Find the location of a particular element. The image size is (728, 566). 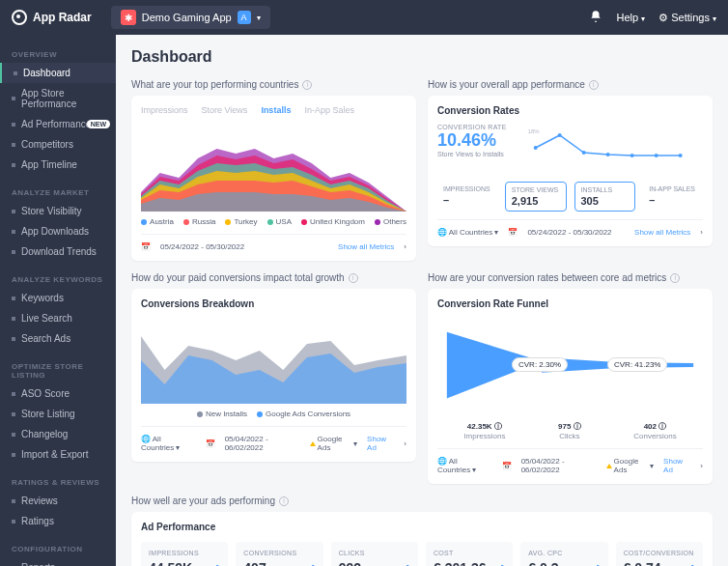

countries-date: 05/24/2022 - 05/30/2022 is located at coordinates (203, 247).